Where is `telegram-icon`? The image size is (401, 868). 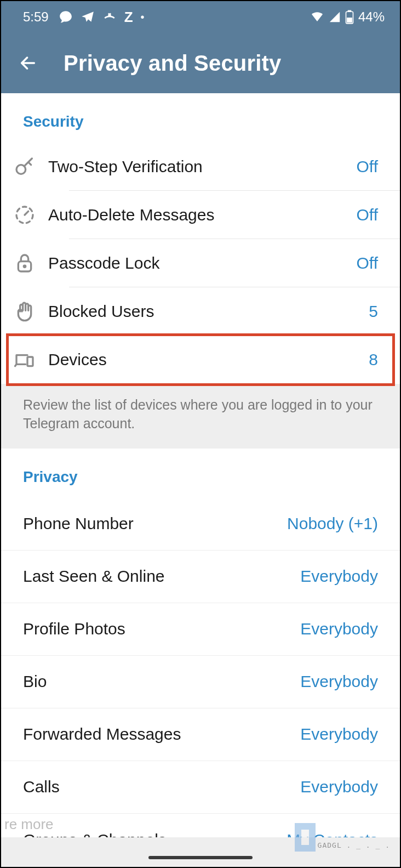 telegram-icon is located at coordinates (88, 17).